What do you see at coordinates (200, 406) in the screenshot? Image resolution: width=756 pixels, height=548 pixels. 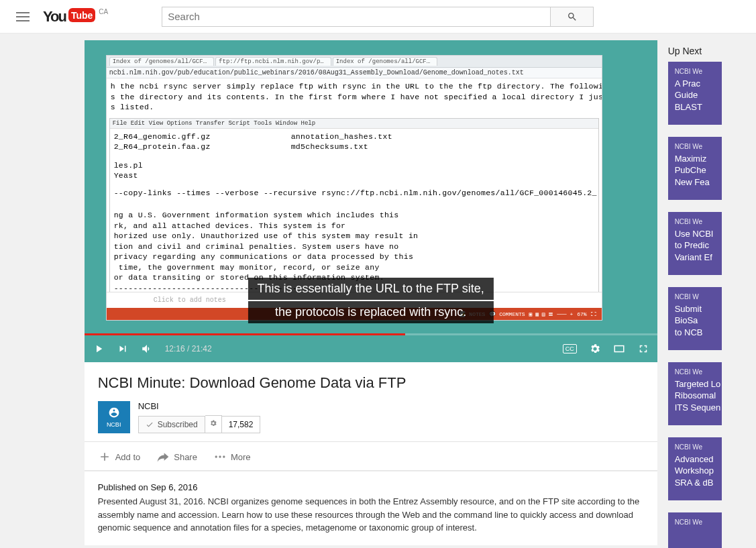 I see `channel-name: NCBI` at bounding box center [200, 406].